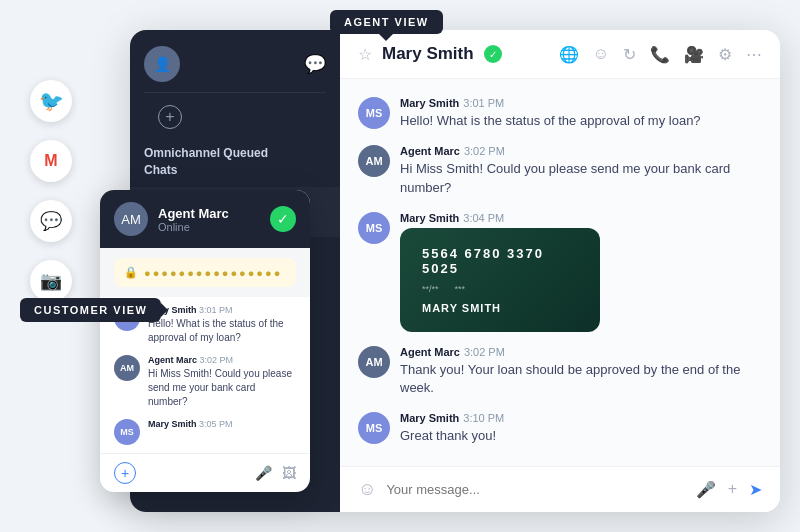  What do you see at coordinates (222, 424) in the screenshot?
I see `cv-message-meta: Mary Smith 3:05 PM` at bounding box center [222, 424].